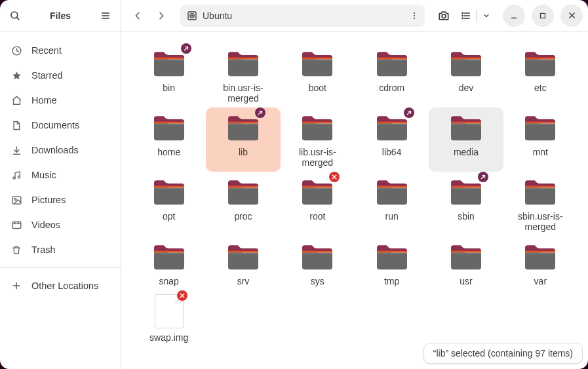  Describe the element at coordinates (466, 152) in the screenshot. I see `item-label: media` at that location.